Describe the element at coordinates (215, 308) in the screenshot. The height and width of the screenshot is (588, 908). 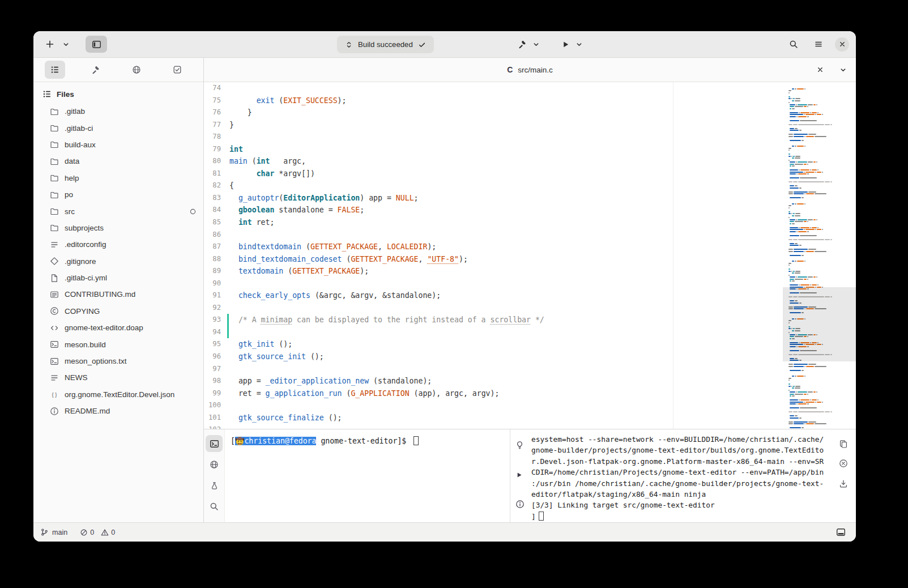
I see `line-number: 92` at that location.